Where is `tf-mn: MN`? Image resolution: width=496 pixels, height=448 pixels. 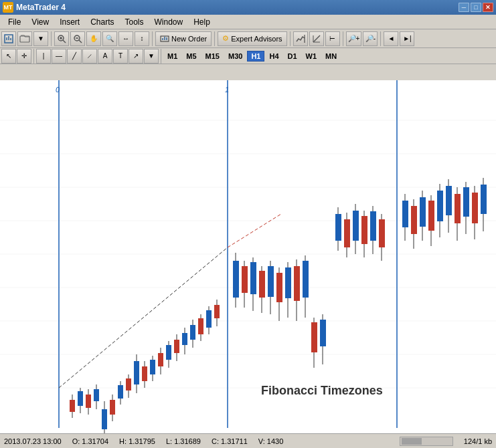
tf-mn: MN is located at coordinates (331, 56).